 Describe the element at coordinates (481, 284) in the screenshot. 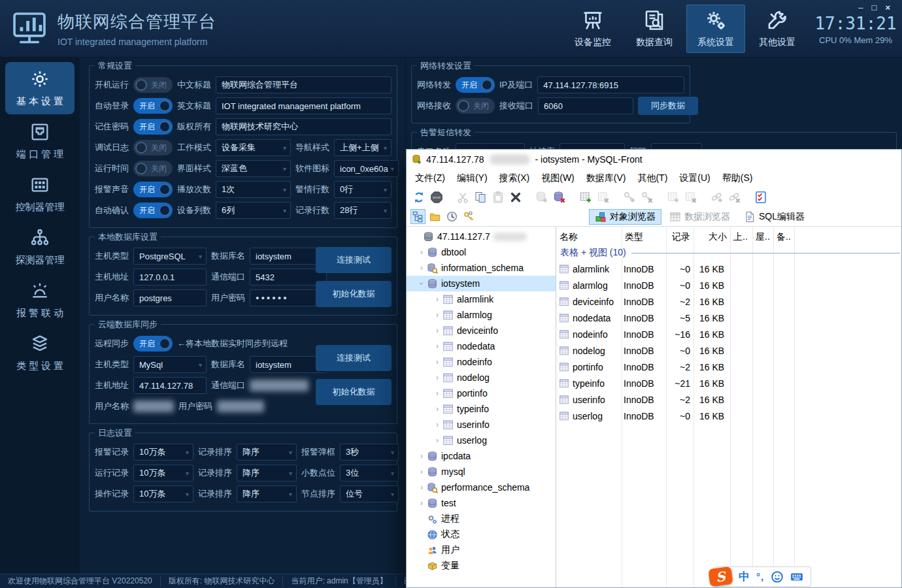

I see `tree-item-iotsystem: ›iotsystem` at that location.